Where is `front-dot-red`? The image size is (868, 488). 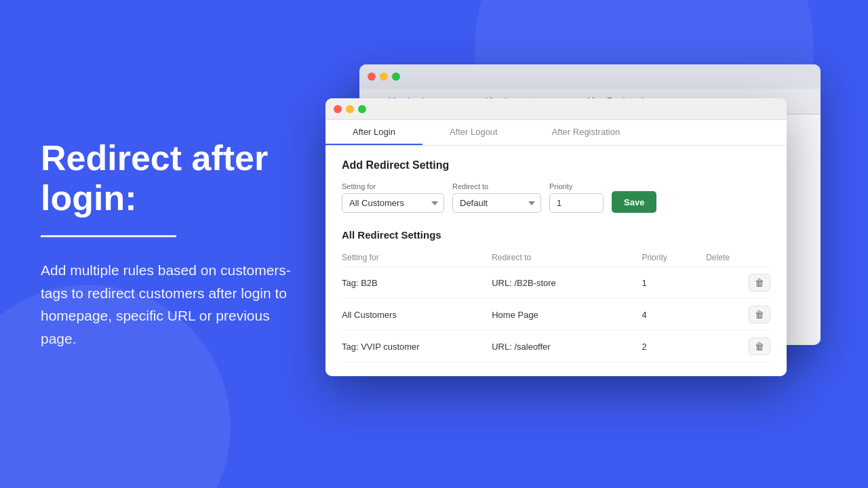
front-dot-red is located at coordinates (338, 109).